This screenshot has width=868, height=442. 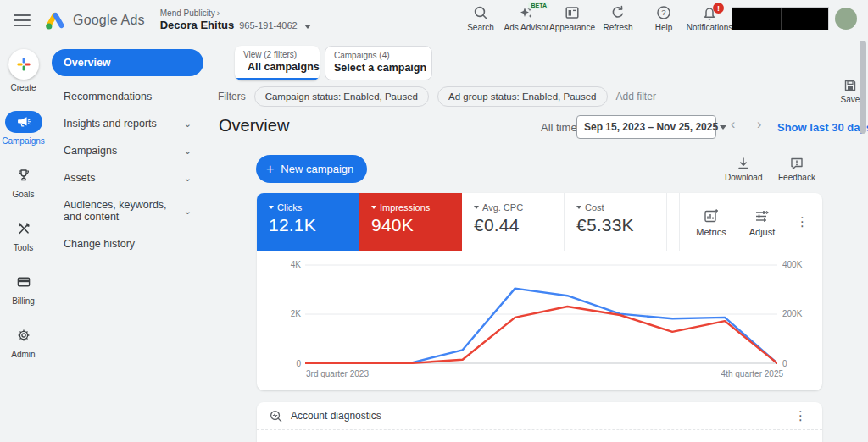 I want to click on download-icon, so click(x=743, y=163).